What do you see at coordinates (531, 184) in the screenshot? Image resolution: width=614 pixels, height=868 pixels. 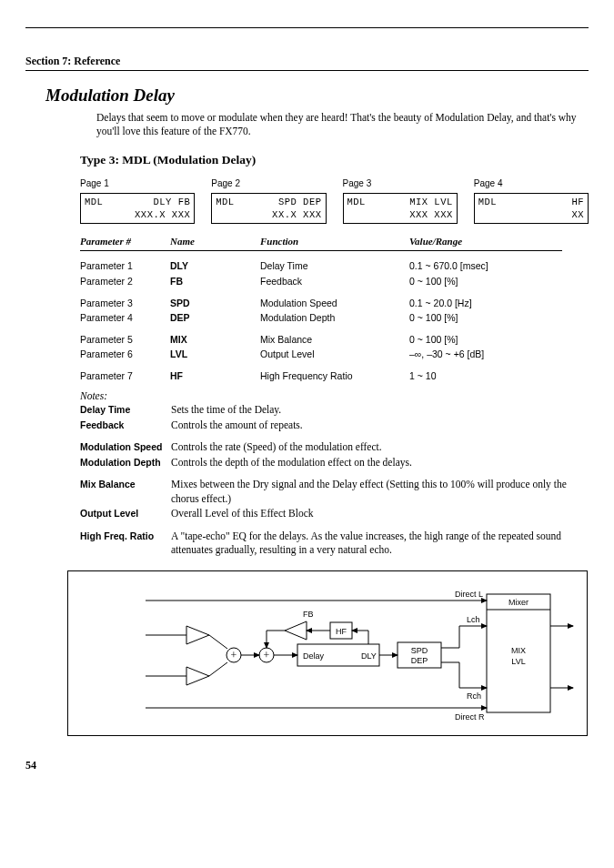 I see `page4-label: Page 4` at bounding box center [531, 184].